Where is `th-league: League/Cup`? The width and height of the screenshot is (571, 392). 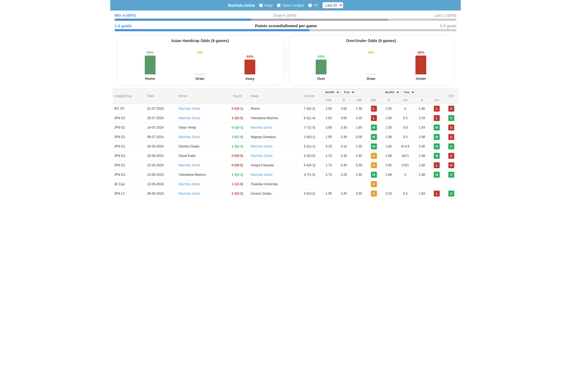
th-league: League/Cup is located at coordinates (129, 96).